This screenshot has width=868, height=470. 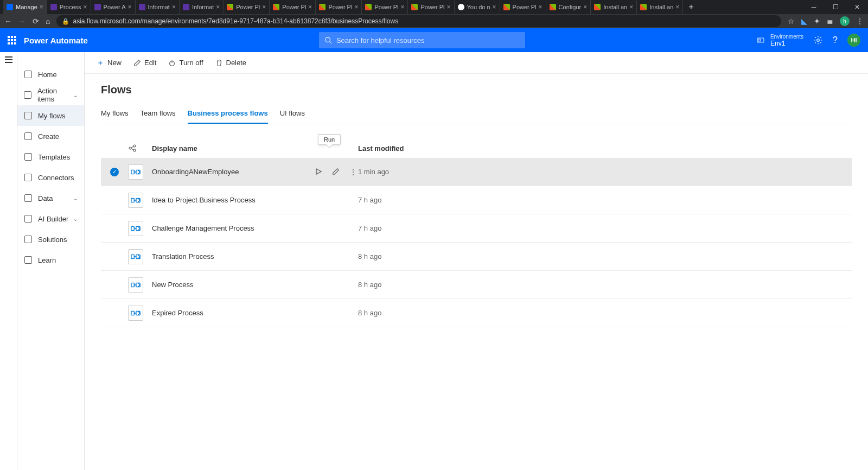 I want to click on cmd-edit: Edit, so click(x=145, y=63).